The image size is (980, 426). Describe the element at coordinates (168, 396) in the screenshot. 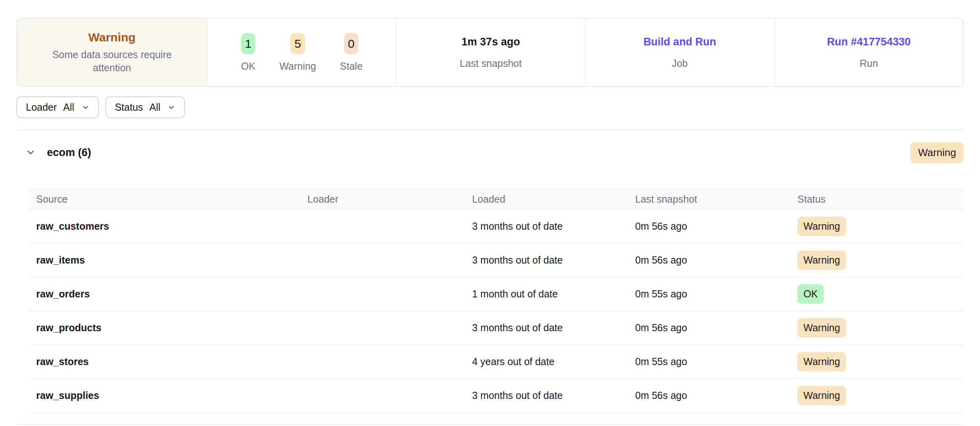

I see `source-name: raw_supplies` at that location.